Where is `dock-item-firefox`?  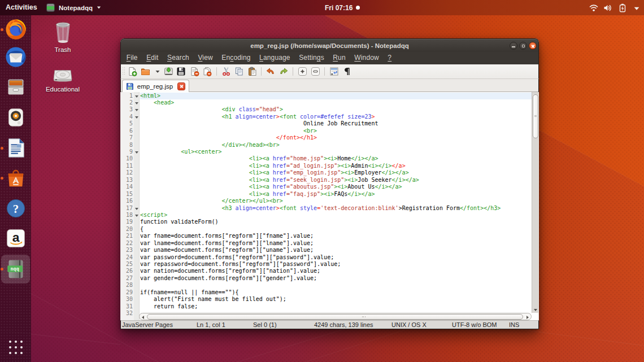 dock-item-firefox is located at coordinates (16, 29).